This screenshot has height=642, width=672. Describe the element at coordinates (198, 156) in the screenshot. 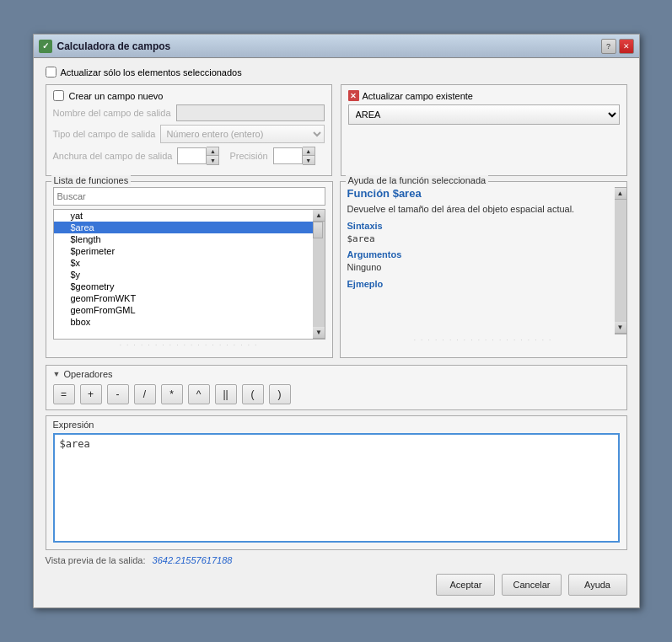

I see `width-spinner: 10 ▲ ▼` at that location.